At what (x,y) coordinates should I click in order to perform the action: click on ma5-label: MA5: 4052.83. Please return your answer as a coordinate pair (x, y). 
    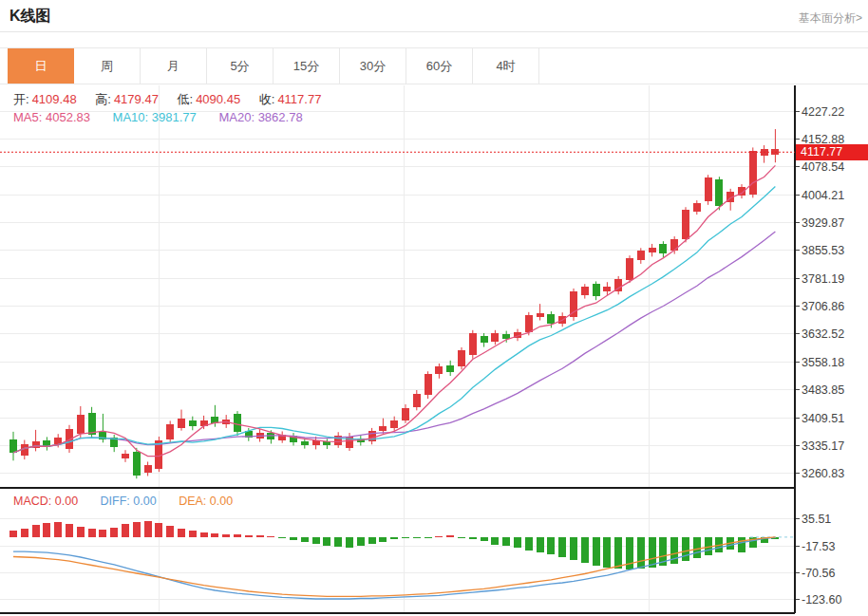
    Looking at the image, I should click on (51, 118).